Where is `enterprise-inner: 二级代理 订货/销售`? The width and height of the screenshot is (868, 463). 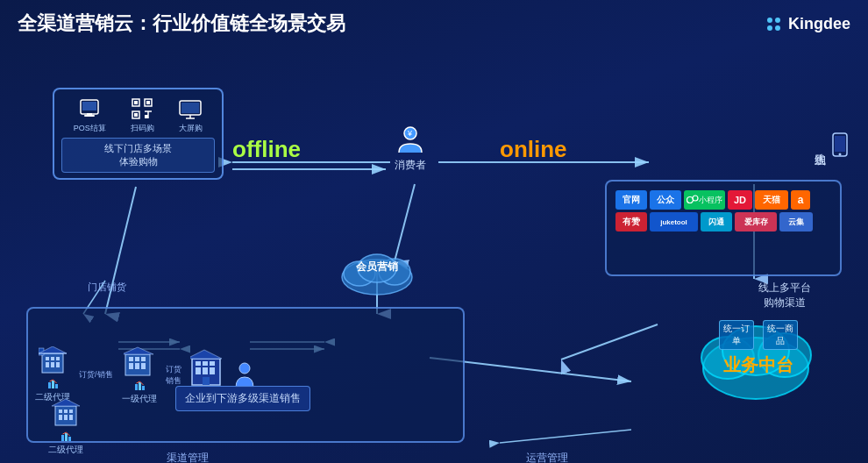
enterprise-inner: 二级代理 订货/销售 is located at coordinates (245, 375).